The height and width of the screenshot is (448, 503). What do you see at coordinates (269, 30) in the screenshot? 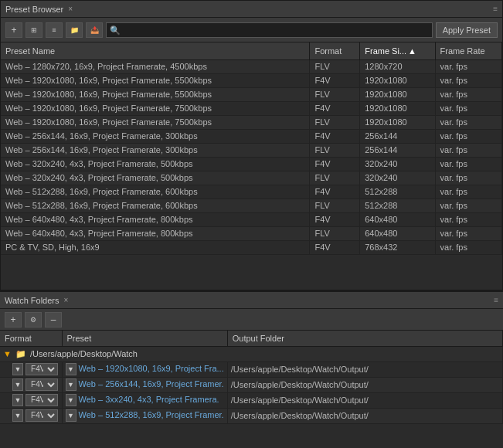
I see `search-input` at bounding box center [269, 30].